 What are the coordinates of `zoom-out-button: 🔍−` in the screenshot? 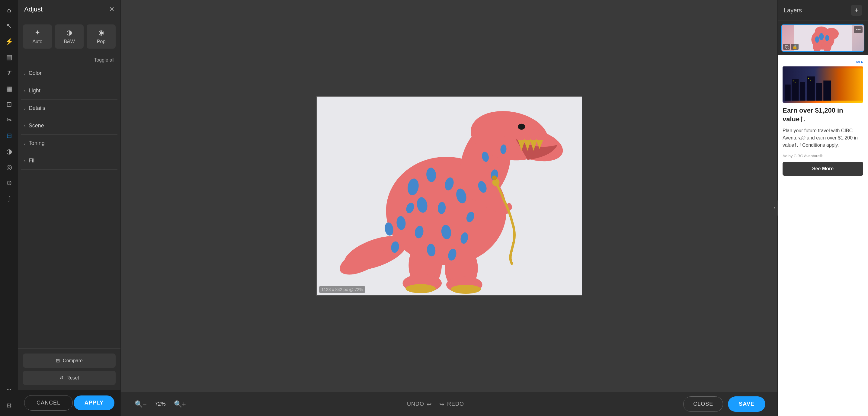 It's located at (141, 404).